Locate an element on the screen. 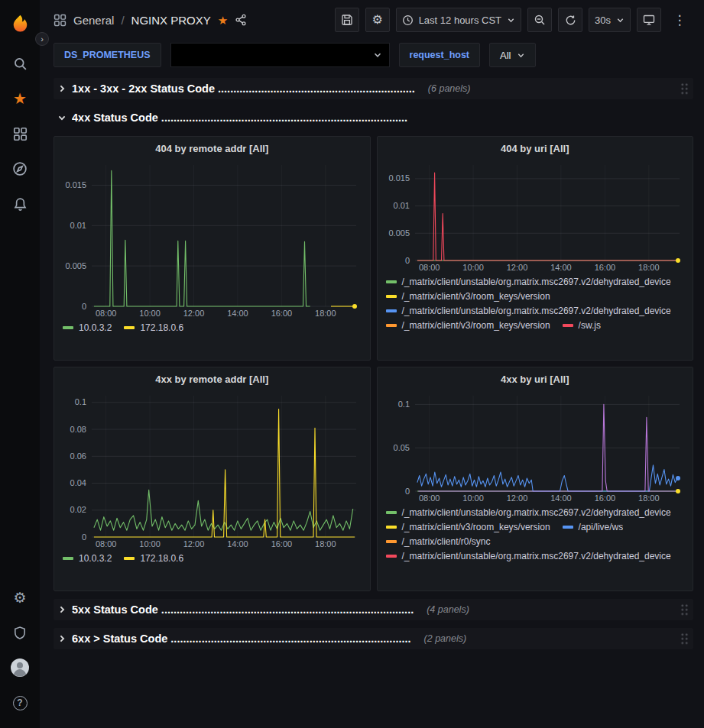  row-5xx: 5xx Status Code ........................… is located at coordinates (373, 610).